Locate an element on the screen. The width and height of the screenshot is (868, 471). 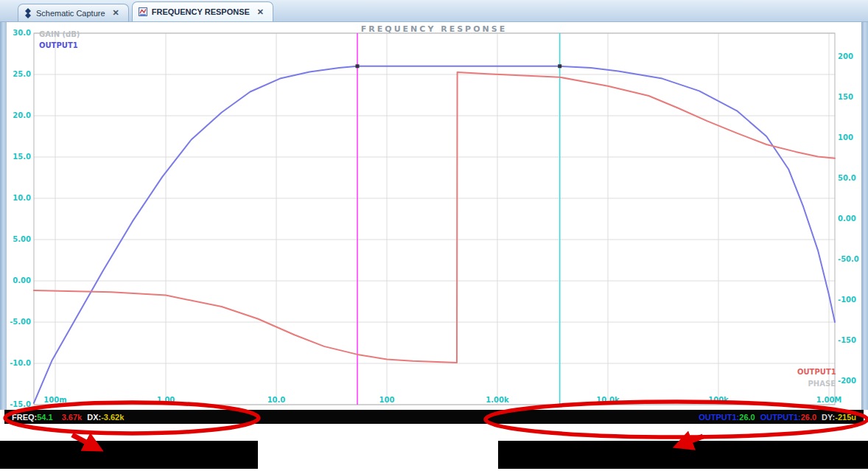
dx-label: DX: is located at coordinates (94, 417).